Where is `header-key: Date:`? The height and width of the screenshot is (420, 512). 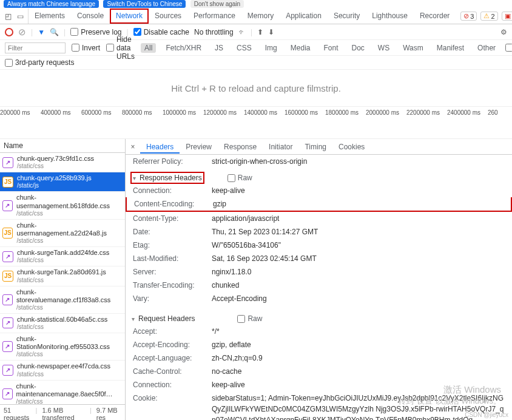 header-key: Date: is located at coordinates (172, 232).